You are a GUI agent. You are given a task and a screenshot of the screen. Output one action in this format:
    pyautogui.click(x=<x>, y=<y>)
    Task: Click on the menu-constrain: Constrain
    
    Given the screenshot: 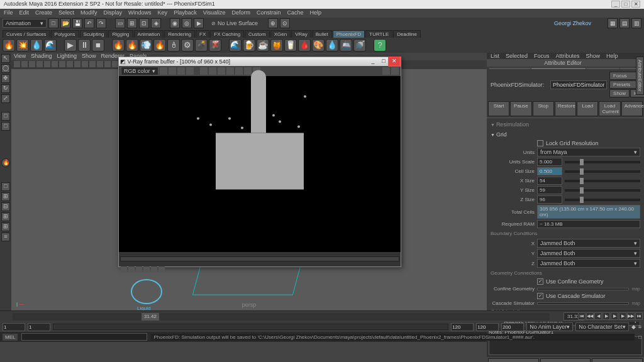 What is the action you would take?
    pyautogui.click(x=269, y=13)
    